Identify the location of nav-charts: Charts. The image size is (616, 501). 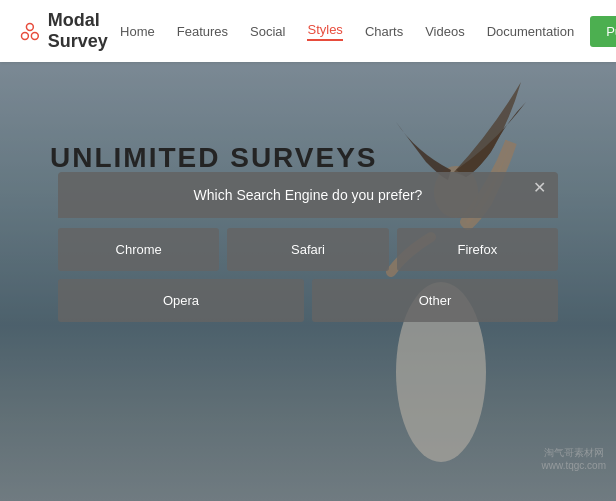
(384, 32).